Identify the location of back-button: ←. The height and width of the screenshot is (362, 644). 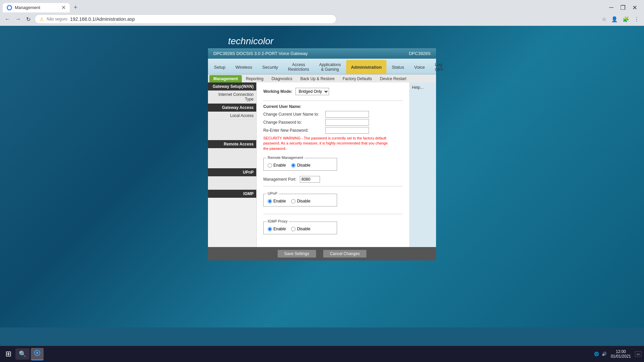
(7, 19).